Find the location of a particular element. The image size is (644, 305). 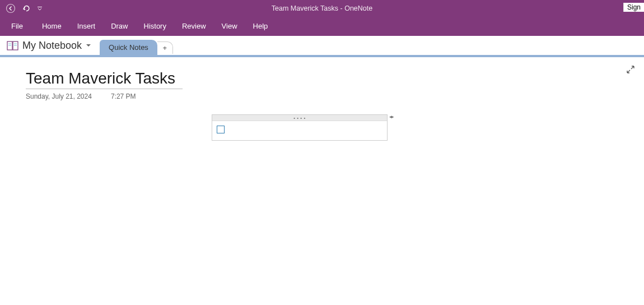

menu-home: Home is located at coordinates (52, 26).